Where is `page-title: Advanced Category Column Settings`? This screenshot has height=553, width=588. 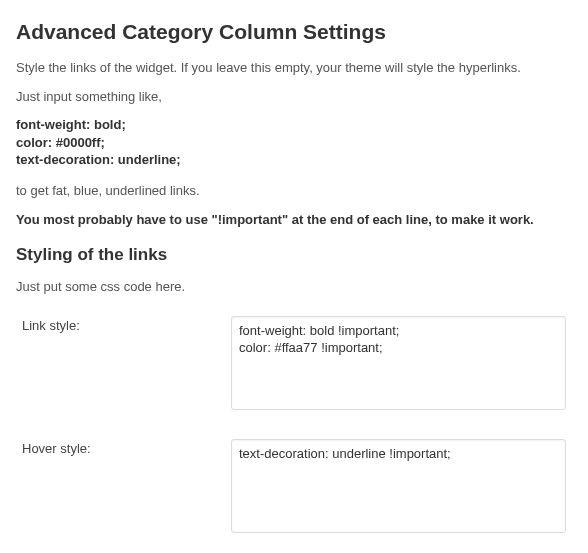
page-title: Advanced Category Column Settings is located at coordinates (294, 32).